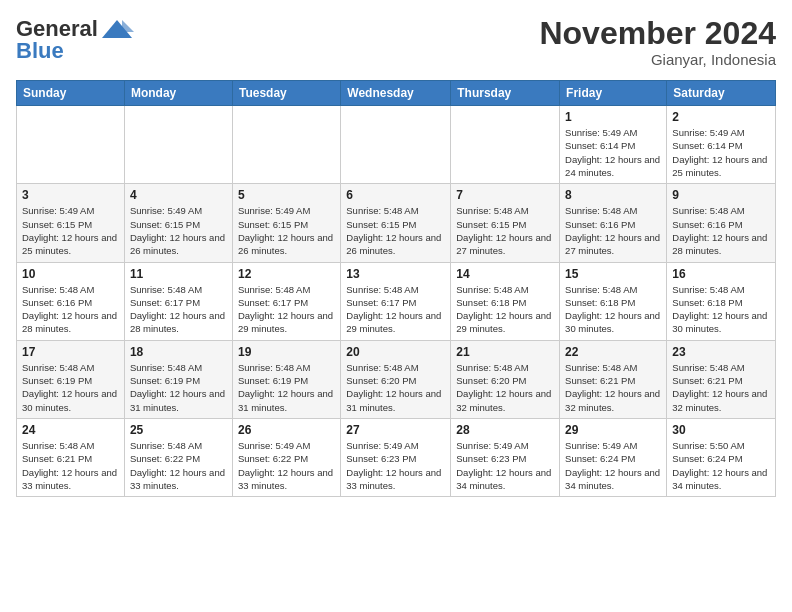 Image resolution: width=792 pixels, height=612 pixels. Describe the element at coordinates (722, 223) in the screenshot. I see `calendar-cell: 9Sunrise: 5:48 AMSunset: 6:16 PMDaylight…` at that location.